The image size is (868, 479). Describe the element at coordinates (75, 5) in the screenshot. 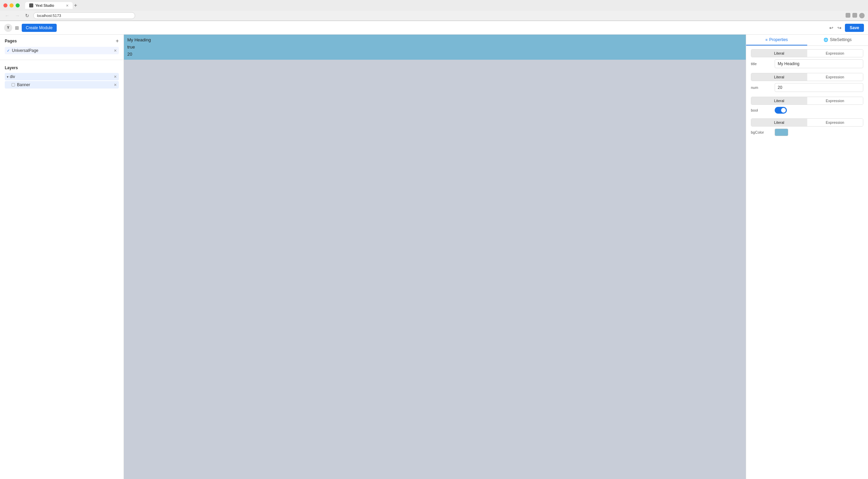

I see `new-tab-button: +` at that location.